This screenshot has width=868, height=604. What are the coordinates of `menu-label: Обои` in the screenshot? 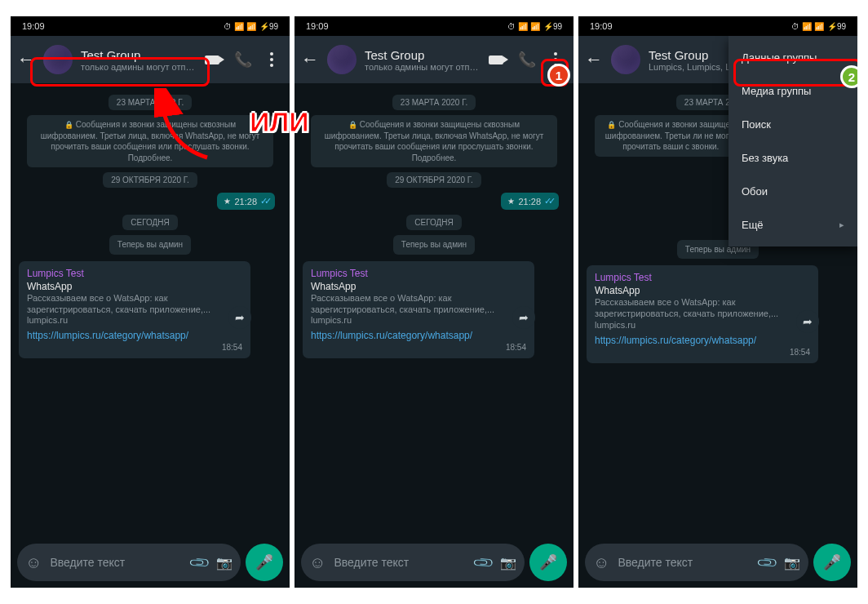 It's located at (755, 191).